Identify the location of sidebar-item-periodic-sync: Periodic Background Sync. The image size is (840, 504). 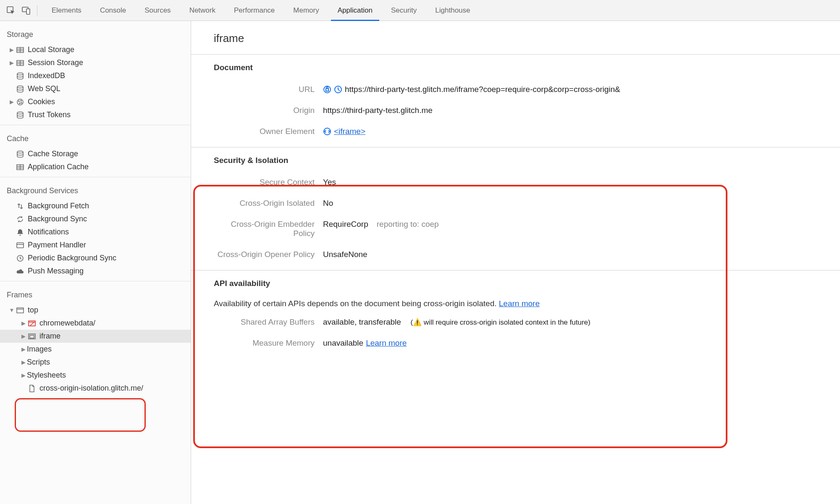
(95, 258).